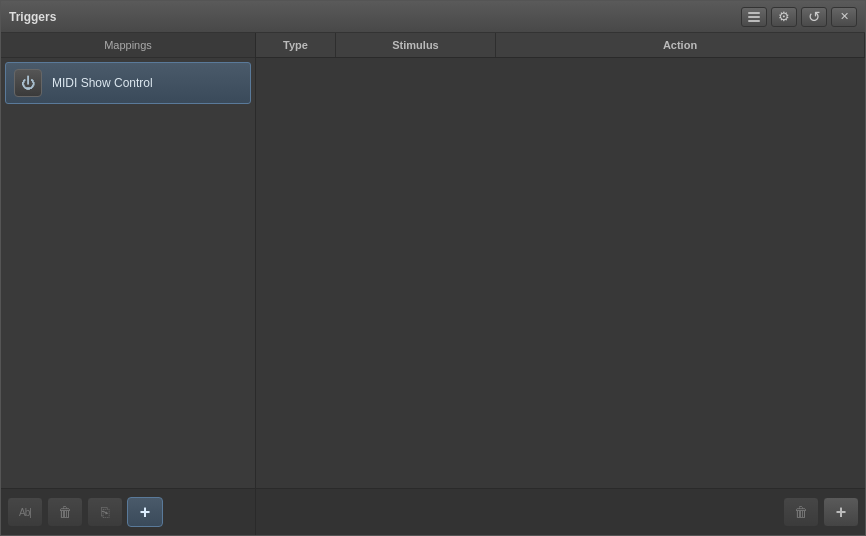 This screenshot has width=866, height=536. I want to click on mappings-label: Mappings, so click(128, 45).